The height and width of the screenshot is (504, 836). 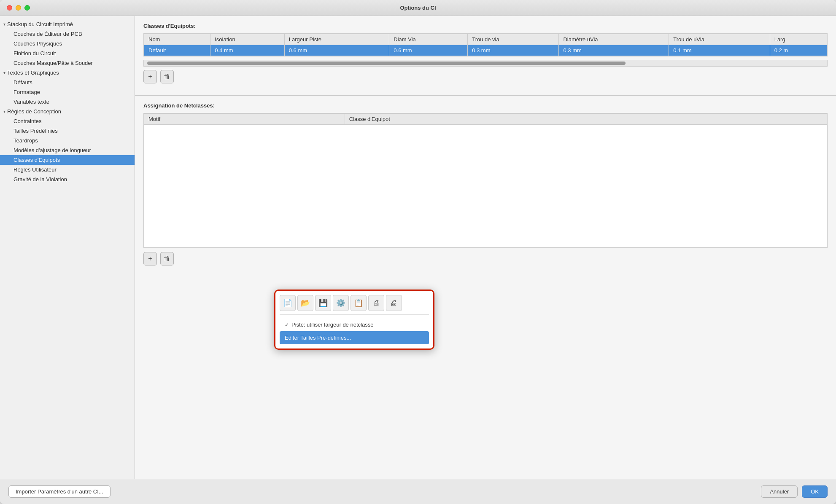 What do you see at coordinates (305, 303) in the screenshot?
I see `popup-open-folder-button: 📂` at bounding box center [305, 303].